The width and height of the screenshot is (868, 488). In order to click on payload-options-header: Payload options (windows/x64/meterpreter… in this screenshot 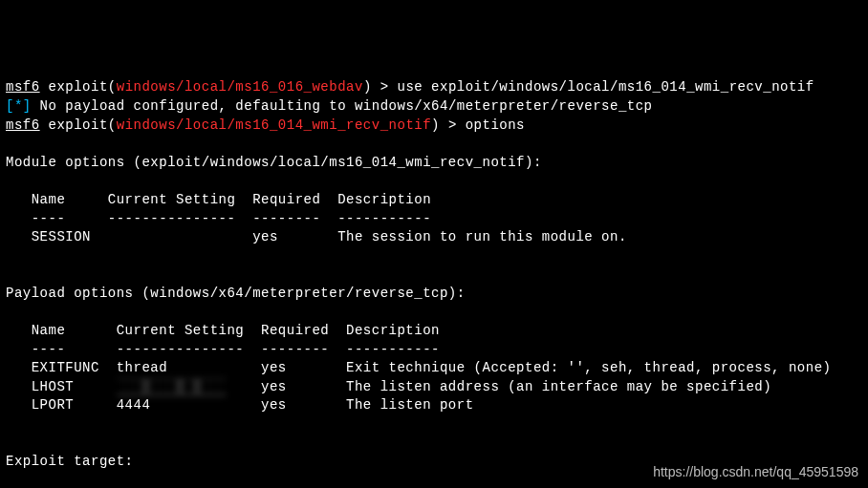, I will do `click(235, 293)`.